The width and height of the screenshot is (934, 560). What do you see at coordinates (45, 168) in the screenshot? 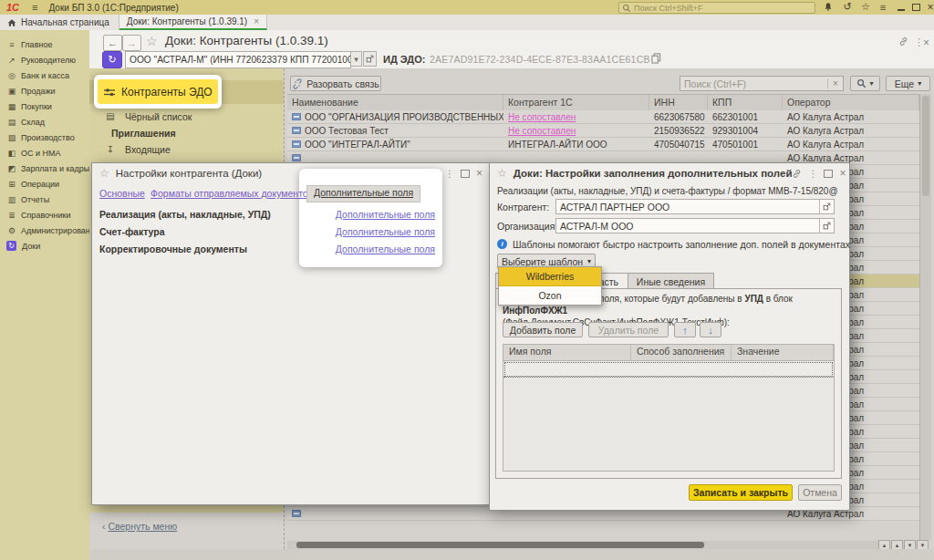
I see `sidebar-item-Зарплата и кадры: ◩Зарплата и кадры` at bounding box center [45, 168].